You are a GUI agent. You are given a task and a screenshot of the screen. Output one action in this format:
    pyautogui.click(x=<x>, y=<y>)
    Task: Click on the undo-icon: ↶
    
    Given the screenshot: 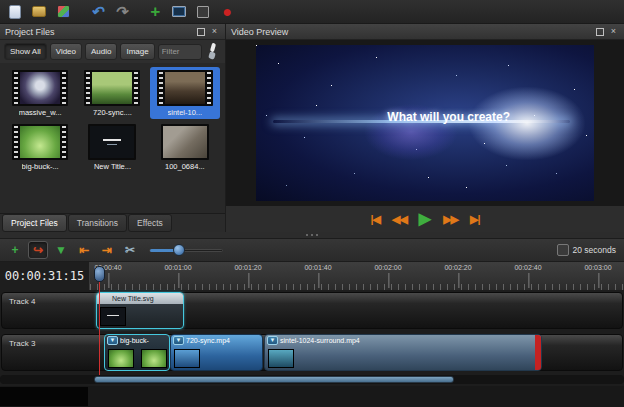 What is the action you would take?
    pyautogui.click(x=98, y=12)
    